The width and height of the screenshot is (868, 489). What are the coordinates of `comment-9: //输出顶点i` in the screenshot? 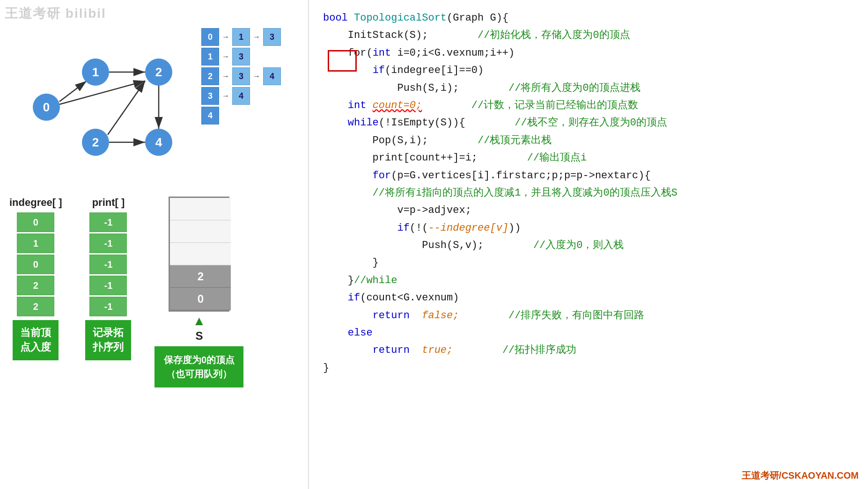 It's located at (532, 158).